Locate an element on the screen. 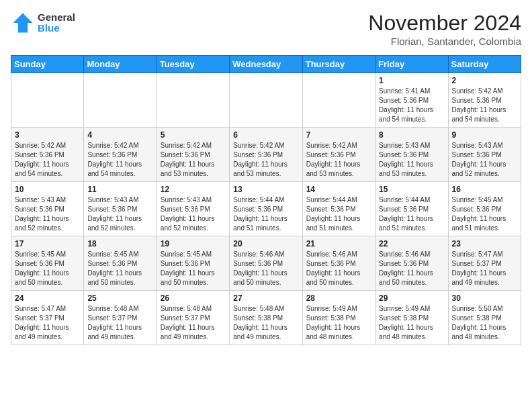 The height and width of the screenshot is (411, 532). month-year-title: November 2024 is located at coordinates (445, 23).